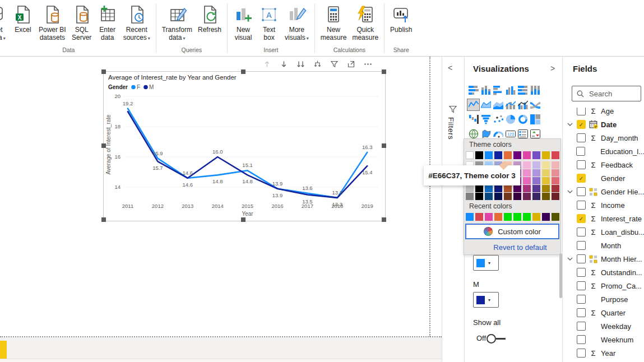  What do you see at coordinates (5, 23) in the screenshot?
I see `ribbon-item-get-data: Getdata▾` at bounding box center [5, 23].